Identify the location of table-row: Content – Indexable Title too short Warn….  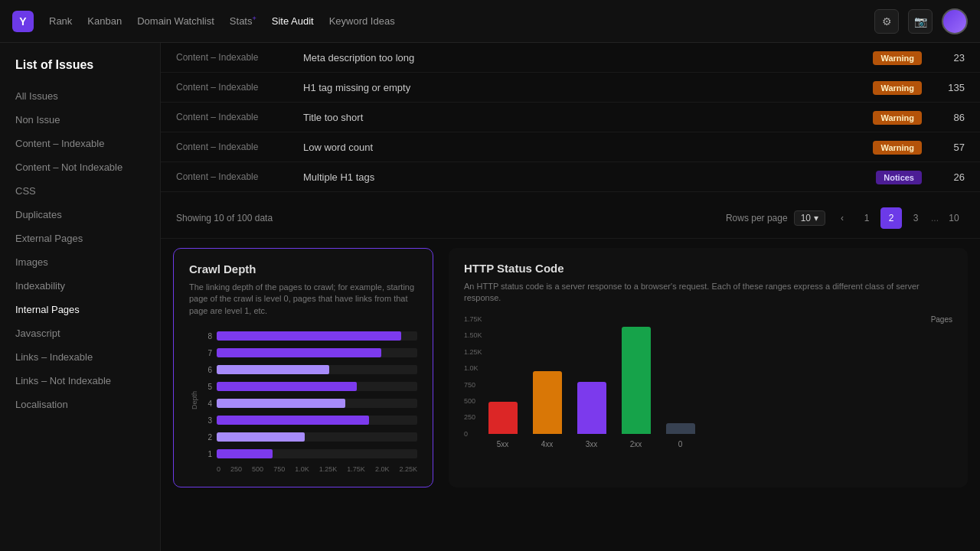
(570, 118).